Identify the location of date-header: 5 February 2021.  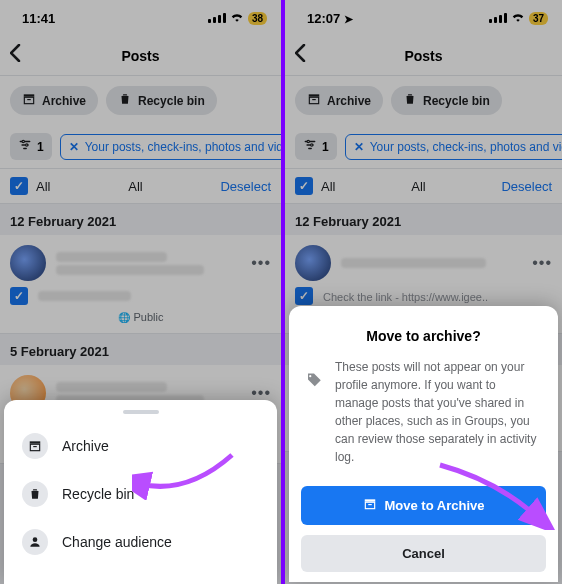
(140, 350).